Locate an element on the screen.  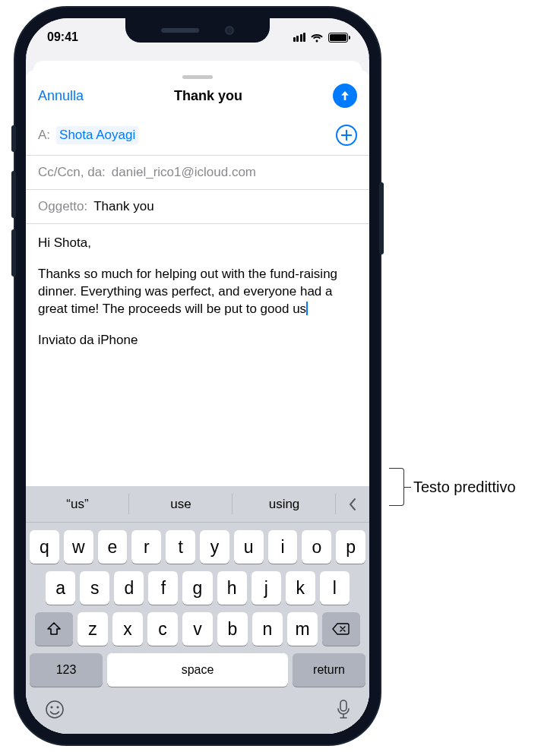
emoji-button is located at coordinates (55, 709).